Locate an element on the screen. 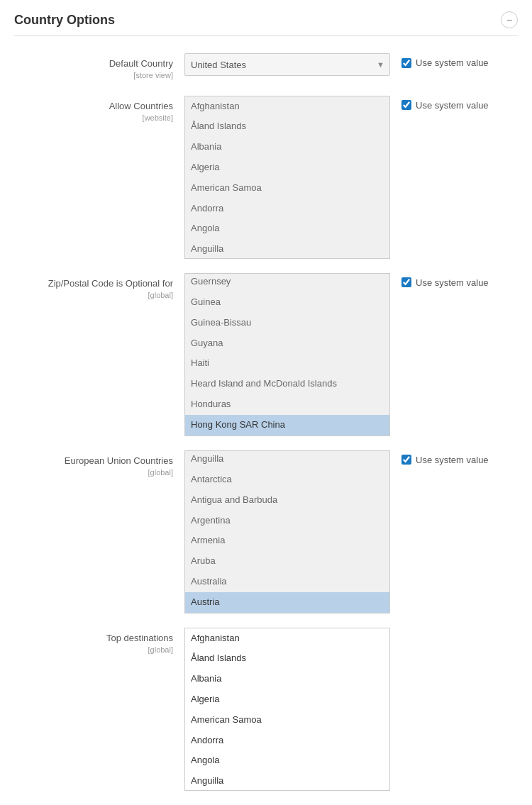 This screenshot has width=532, height=805. list-item: Guinea-Bissau is located at coordinates (287, 323).